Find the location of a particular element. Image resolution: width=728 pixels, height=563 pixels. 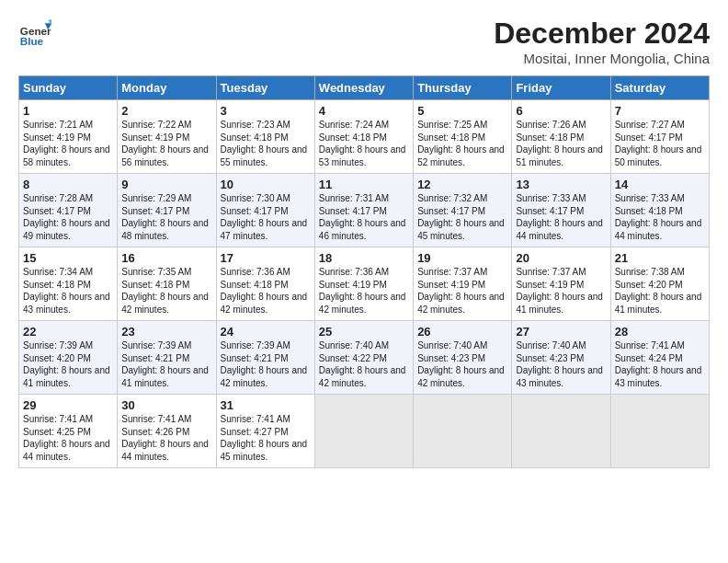

day-number: 27 is located at coordinates (561, 331).